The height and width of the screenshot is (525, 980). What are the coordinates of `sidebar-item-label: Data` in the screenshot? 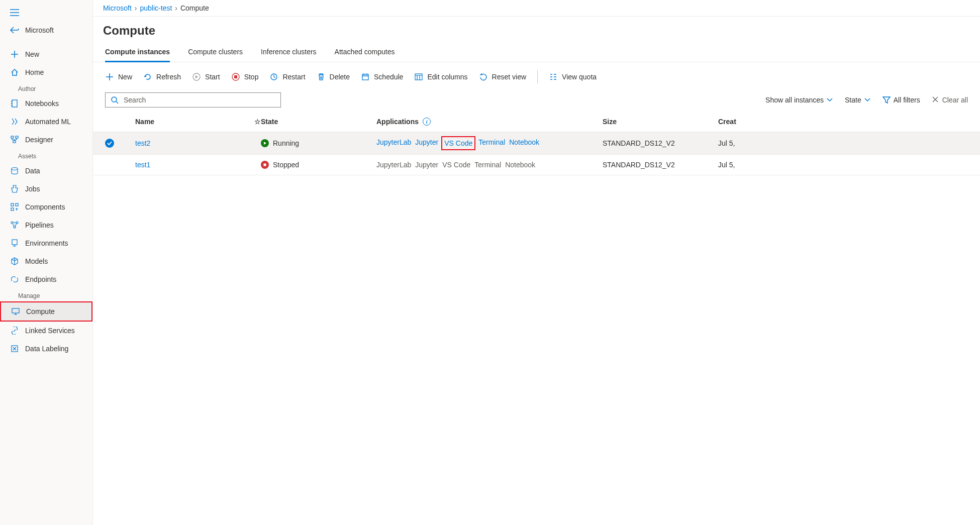 It's located at (33, 171).